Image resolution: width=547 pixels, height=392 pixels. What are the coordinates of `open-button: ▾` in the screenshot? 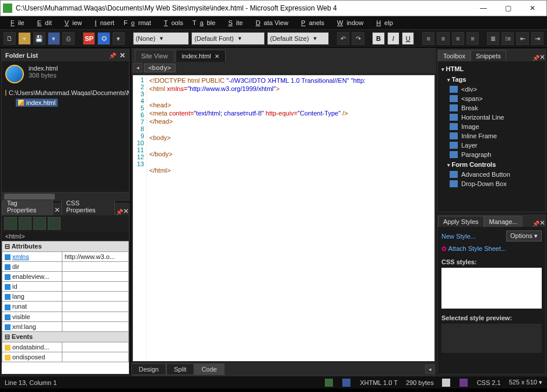 It's located at (24, 38).